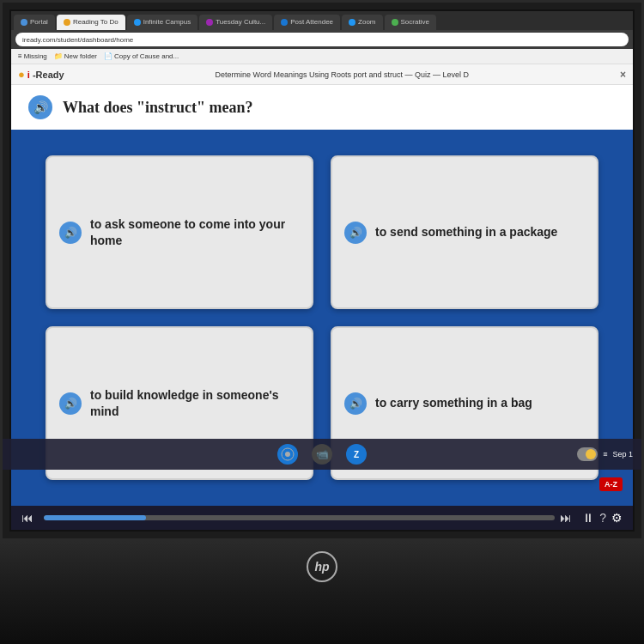 This screenshot has height=644, width=644. I want to click on answer-card-a: 🔊 to ask someone to come into your home, so click(179, 232).